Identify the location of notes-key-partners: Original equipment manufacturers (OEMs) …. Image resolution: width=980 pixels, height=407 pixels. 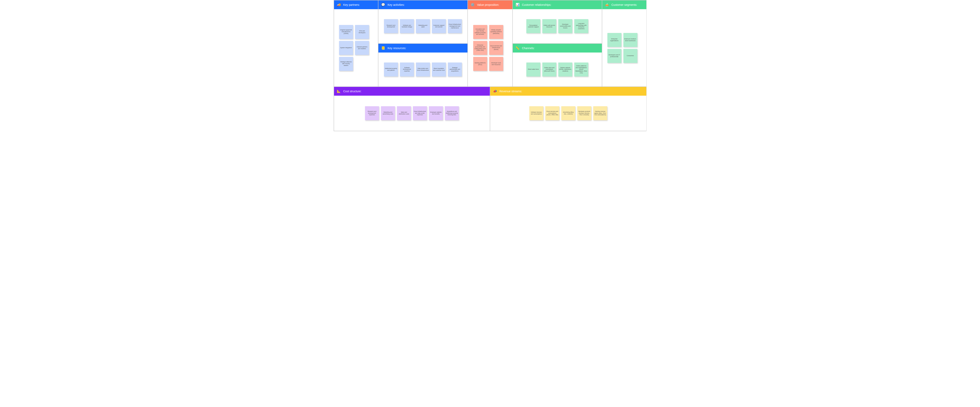
(356, 48).